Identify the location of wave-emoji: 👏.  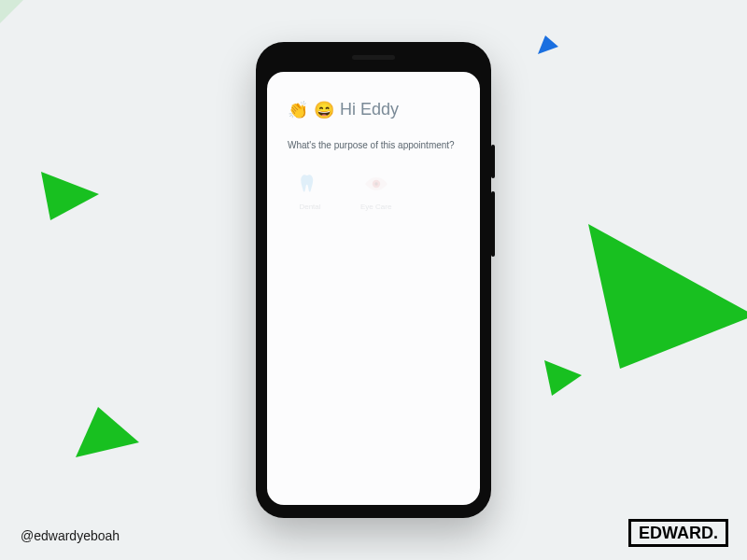
(298, 110).